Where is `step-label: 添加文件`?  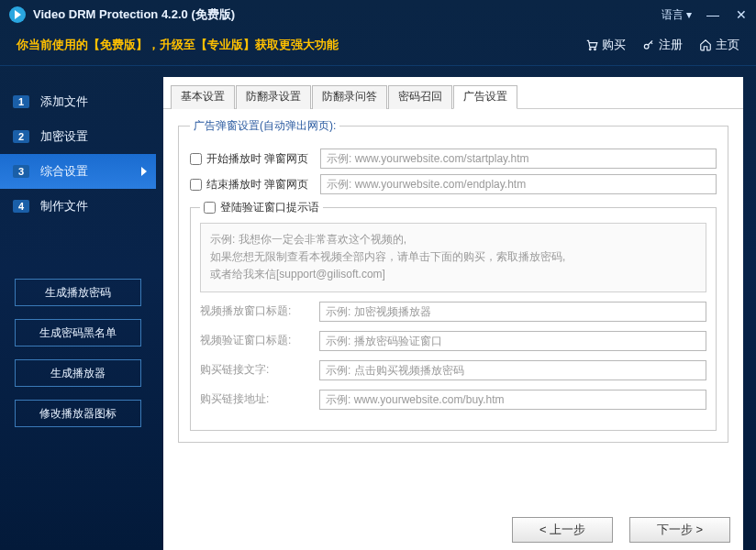
step-label: 添加文件 is located at coordinates (64, 102).